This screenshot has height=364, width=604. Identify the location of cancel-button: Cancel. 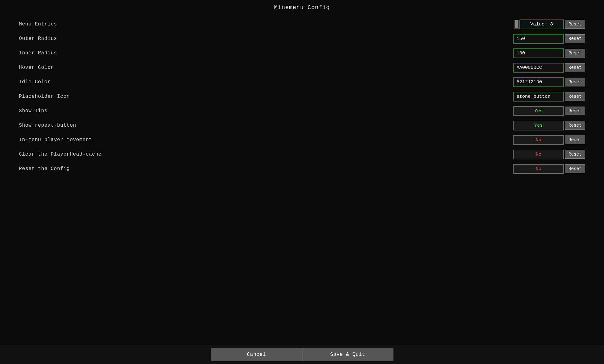
(257, 355).